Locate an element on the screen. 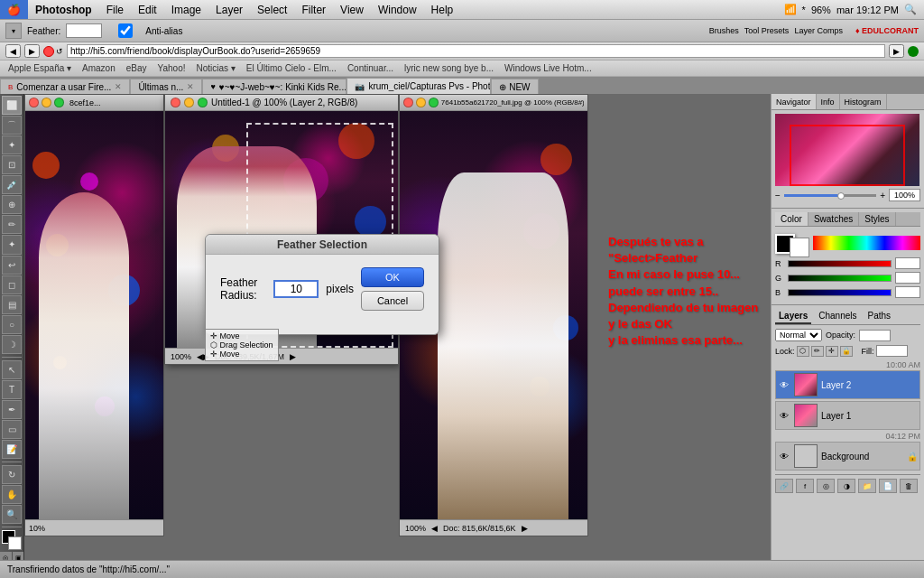 Image resolution: width=924 pixels, height=578 pixels. b-slider is located at coordinates (839, 293).